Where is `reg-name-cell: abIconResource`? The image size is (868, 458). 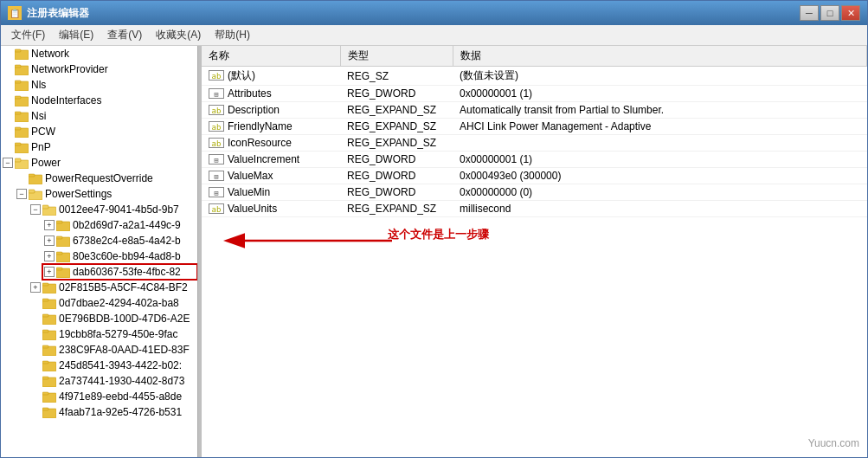
reg-name-cell: abIconResource is located at coordinates (271, 144).